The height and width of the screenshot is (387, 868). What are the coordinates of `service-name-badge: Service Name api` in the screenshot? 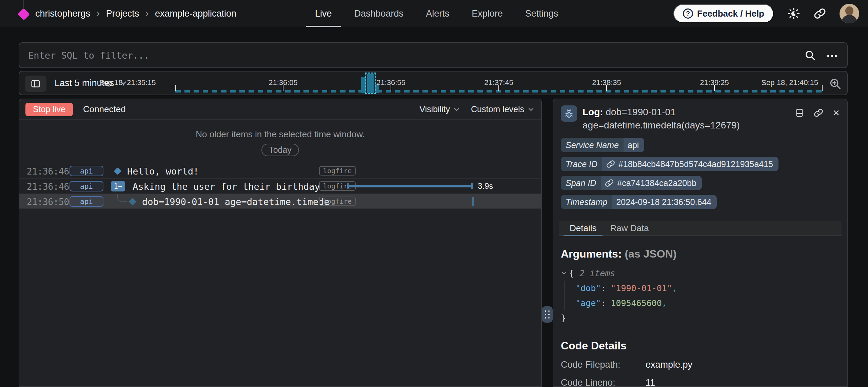 It's located at (603, 145).